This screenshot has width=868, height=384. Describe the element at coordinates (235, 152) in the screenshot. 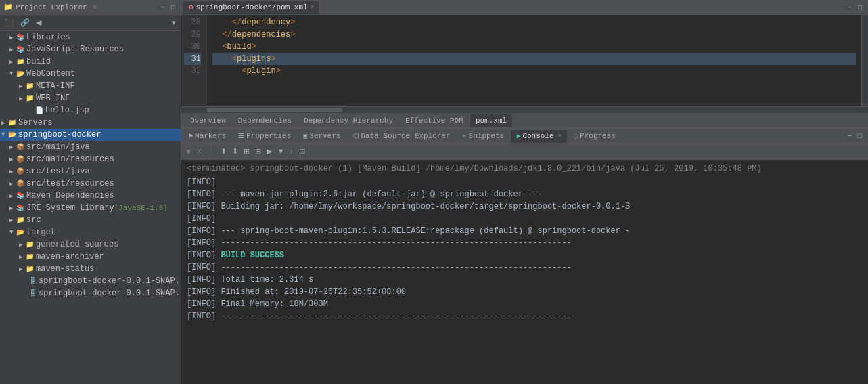

I see `scroll-down-button: ⬇` at that location.